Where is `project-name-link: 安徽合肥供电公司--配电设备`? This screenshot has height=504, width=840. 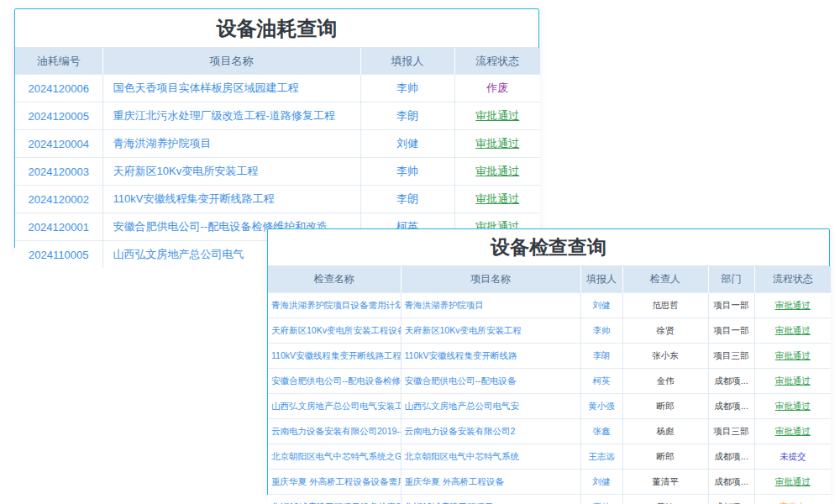
project-name-link: 安徽合肥供电公司--配电设备 is located at coordinates (491, 381).